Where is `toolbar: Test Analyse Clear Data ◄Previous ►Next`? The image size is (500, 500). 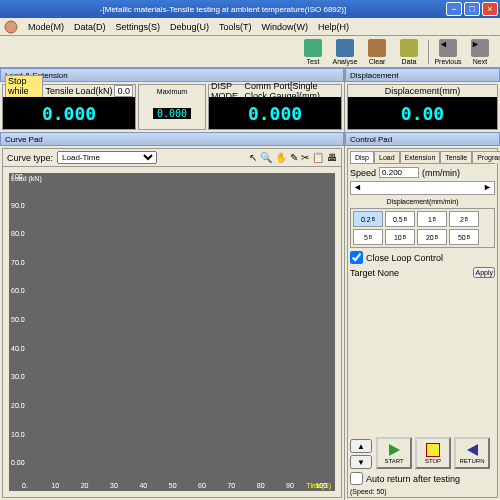
toolbar: Test Analyse Clear Data ◄Previous ►Next is located at coordinates (250, 52).